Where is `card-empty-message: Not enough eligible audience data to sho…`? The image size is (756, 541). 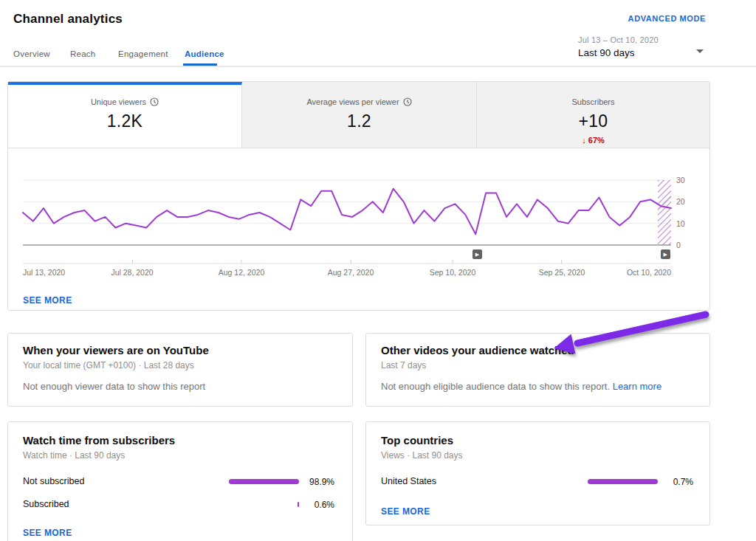
card-empty-message: Not enough eligible audience data to sho… is located at coordinates (521, 387).